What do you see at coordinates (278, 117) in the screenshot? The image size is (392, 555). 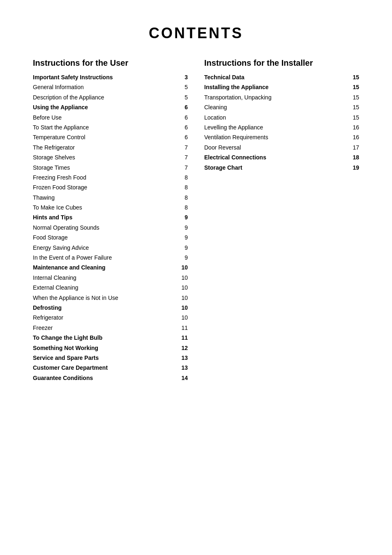 I see `toc-entry-label: Location` at bounding box center [278, 117].